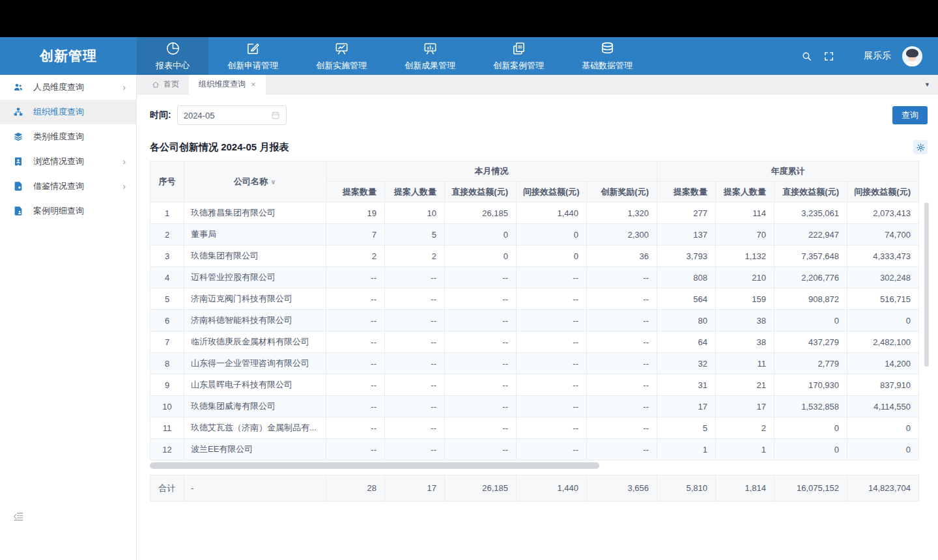 Image resolution: width=938 pixels, height=560 pixels. I want to click on col-header-company: 公司名称∨, so click(255, 182).